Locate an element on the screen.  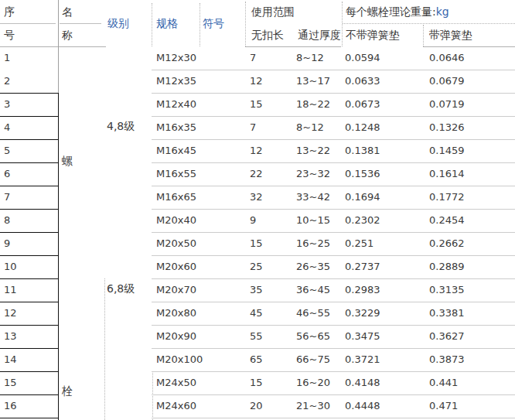
cell-unthreaded-length: 7 is located at coordinates (253, 58).